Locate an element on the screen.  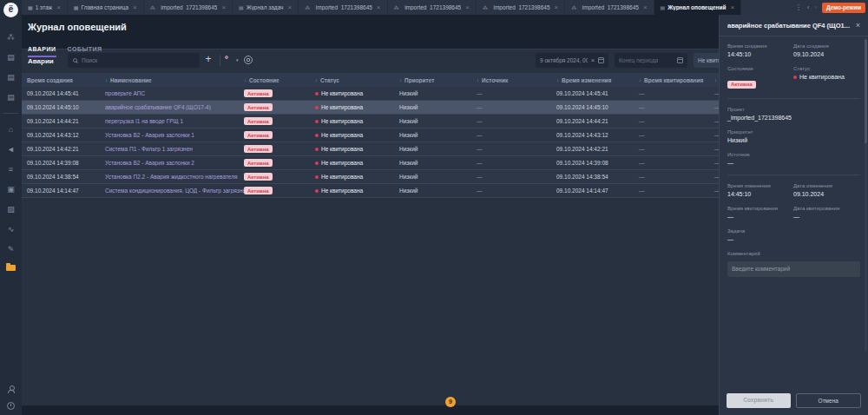
column-header: ↓Источник is located at coordinates (516, 80).